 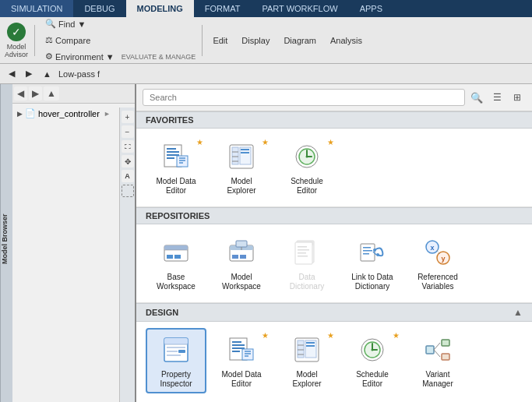 I want to click on star-icon-se: ★, so click(x=396, y=335).